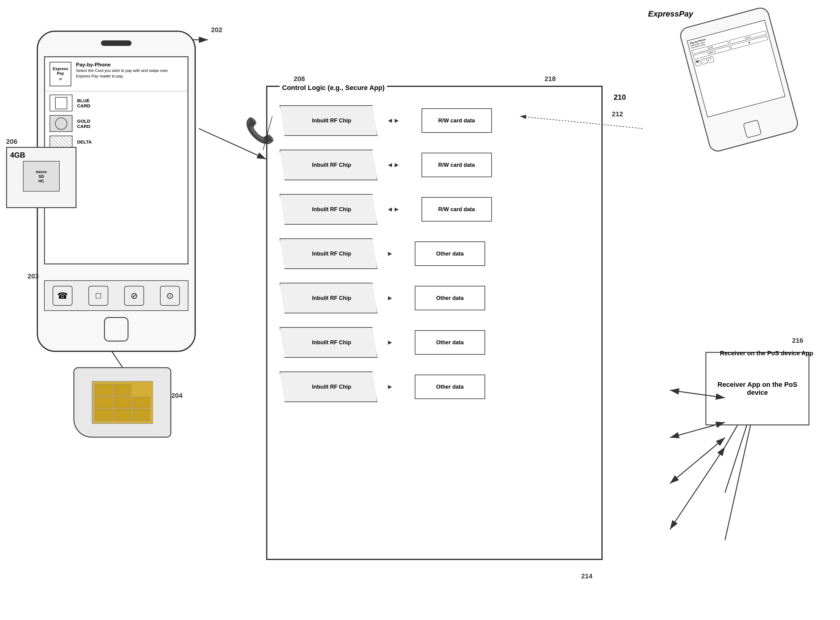 The image size is (840, 620). What do you see at coordinates (434, 387) in the screenshot?
I see `rf-row-7: Inbuilt RF Chip ► Other data` at bounding box center [434, 387].